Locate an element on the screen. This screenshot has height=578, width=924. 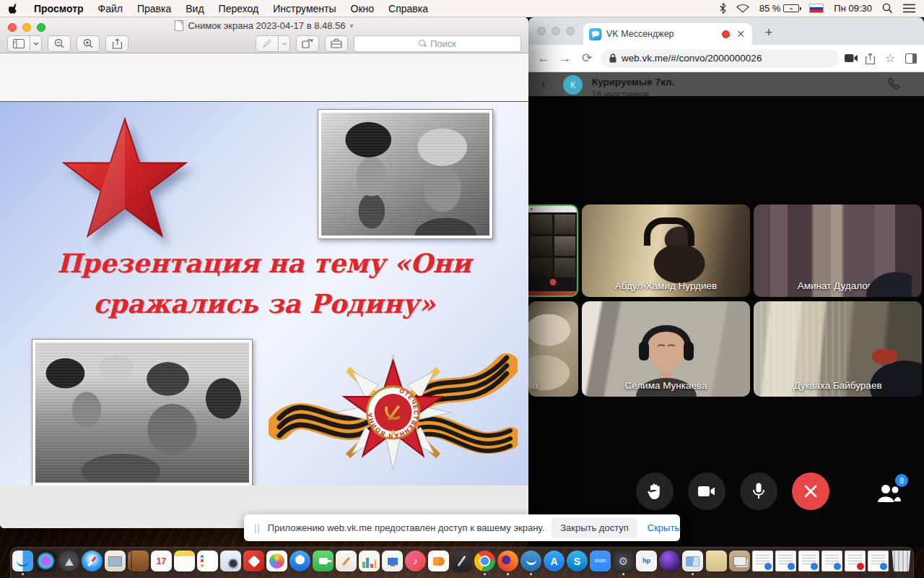
bookmark-star-icon: ☆ is located at coordinates (890, 58).